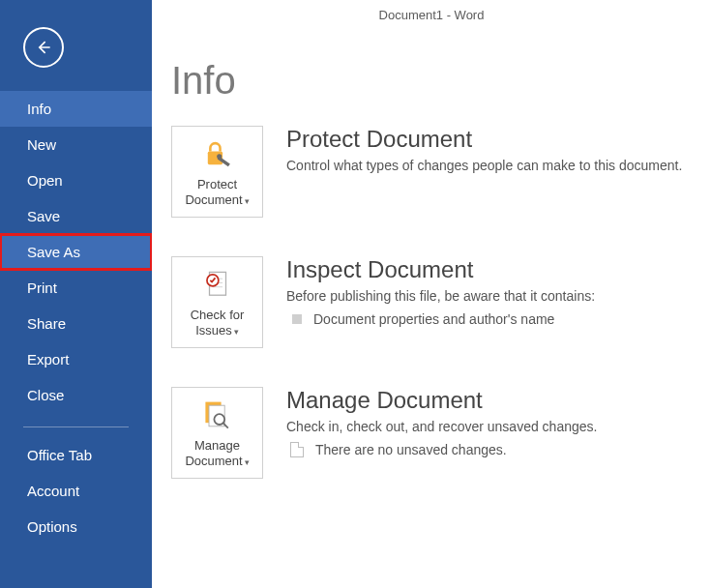  Describe the element at coordinates (431, 12) in the screenshot. I see `window-title: Document1 - Word` at that location.